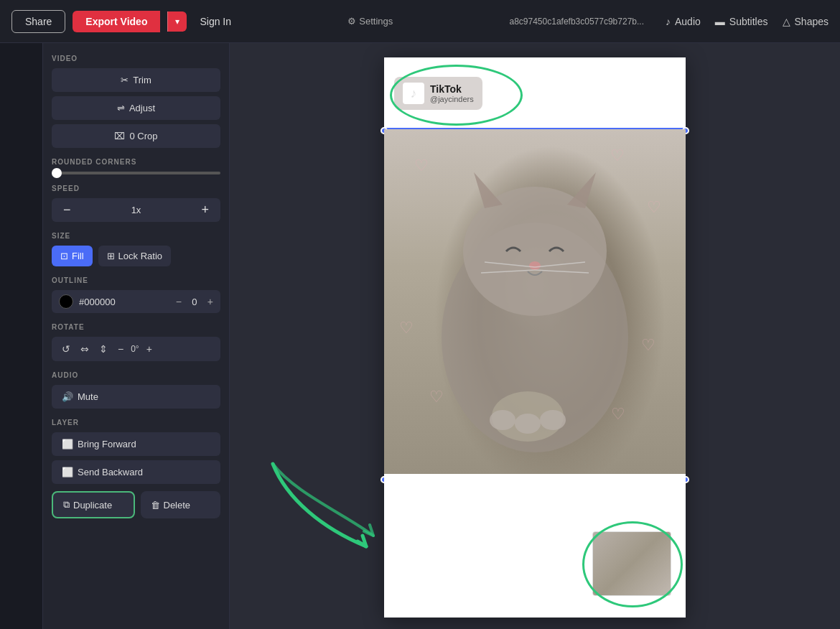 The width and height of the screenshot is (840, 629). What do you see at coordinates (67, 210) in the screenshot?
I see `speed-decrease-button: −` at bounding box center [67, 210].